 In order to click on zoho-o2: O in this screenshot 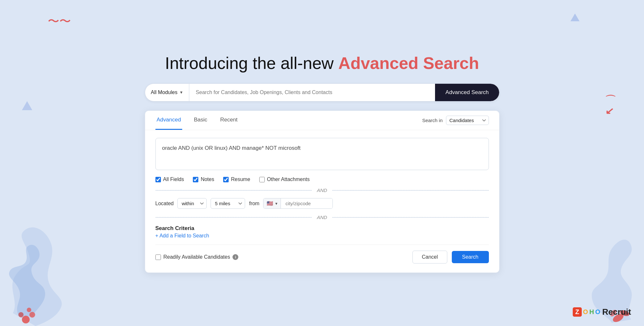, I will do `click(598, 312)`.